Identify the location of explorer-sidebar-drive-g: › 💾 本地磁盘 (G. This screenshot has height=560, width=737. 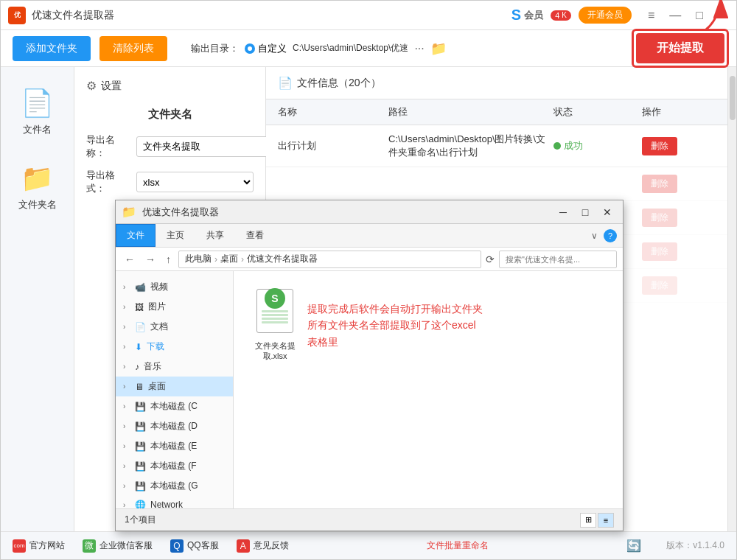
(174, 486).